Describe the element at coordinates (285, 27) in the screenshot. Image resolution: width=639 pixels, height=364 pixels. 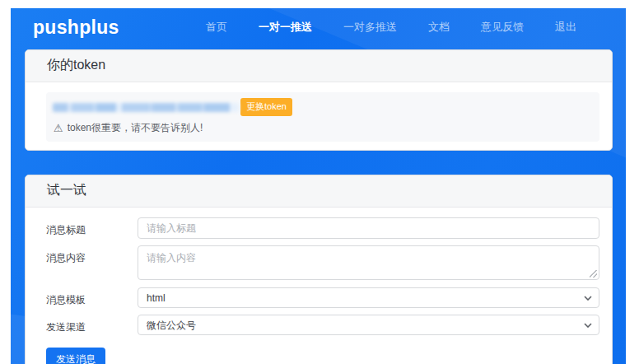
I see `nav-item-one-to-one-push: 一对一推送` at that location.